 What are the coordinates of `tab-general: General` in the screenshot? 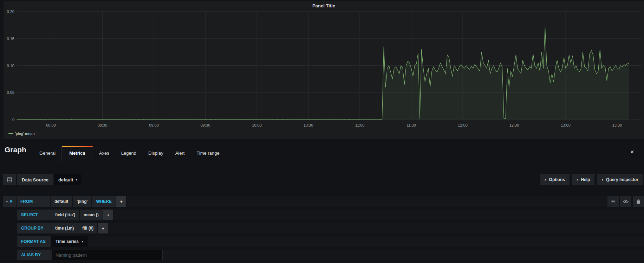 It's located at (47, 153).